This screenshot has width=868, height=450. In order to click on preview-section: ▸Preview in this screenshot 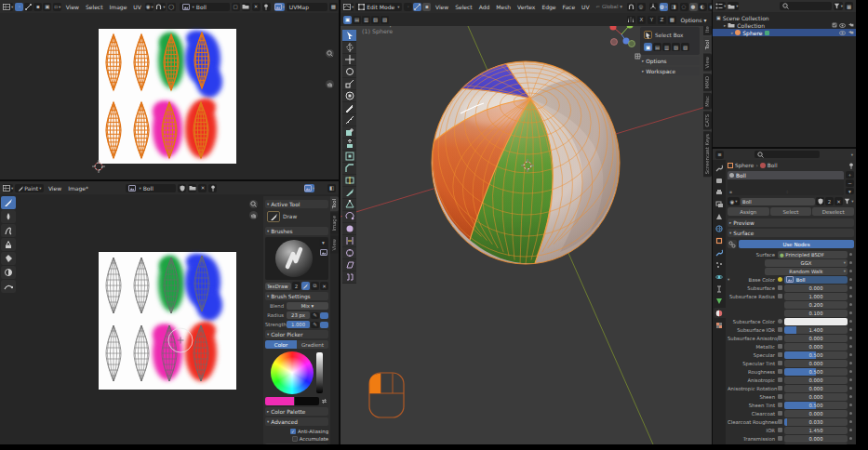, I will do `click(791, 223)`.